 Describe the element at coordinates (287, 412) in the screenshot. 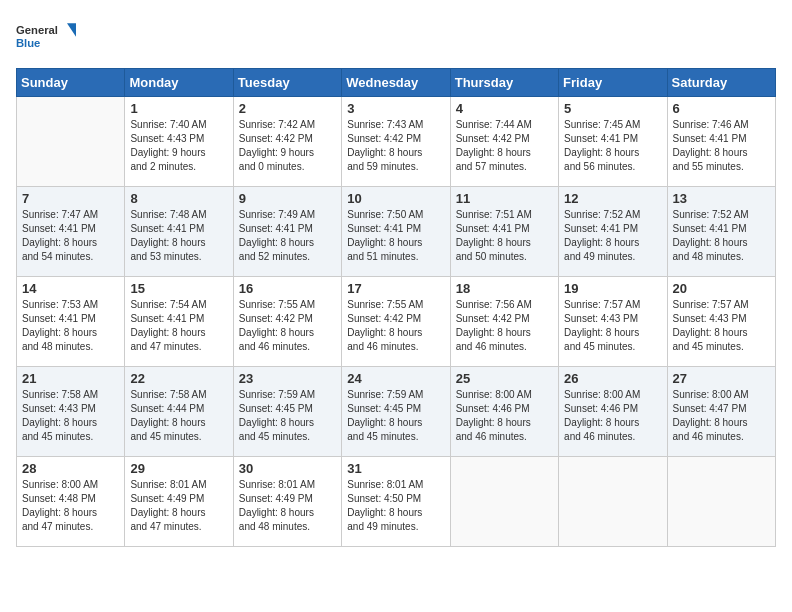

I see `calendar-day-cell: 23Sunrise: 7:59 AM Sunset: 4:45 PM Dayli…` at that location.